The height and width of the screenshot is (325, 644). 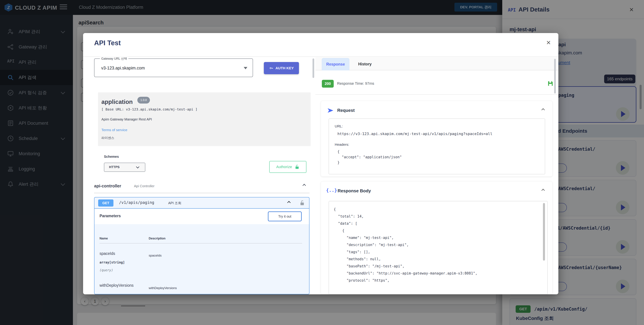 I want to click on collapse-operation-icon, so click(x=289, y=203).